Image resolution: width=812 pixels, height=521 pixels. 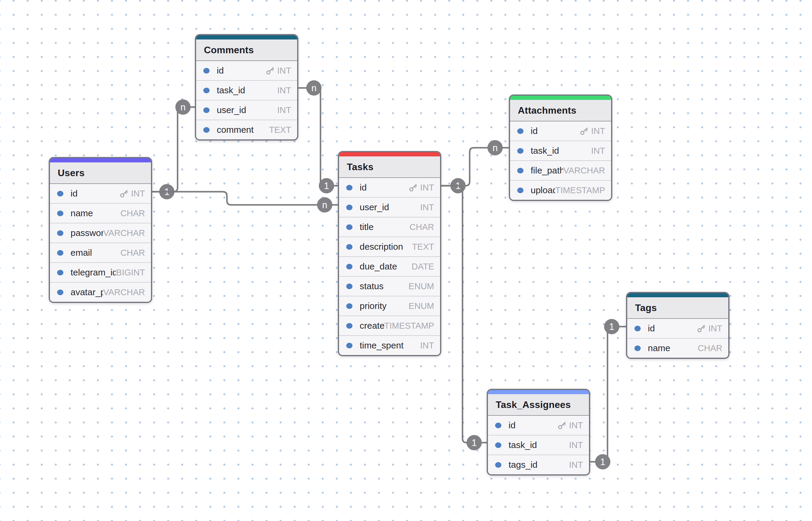 What do you see at coordinates (247, 50) in the screenshot?
I see `table-header: Comments` at bounding box center [247, 50].